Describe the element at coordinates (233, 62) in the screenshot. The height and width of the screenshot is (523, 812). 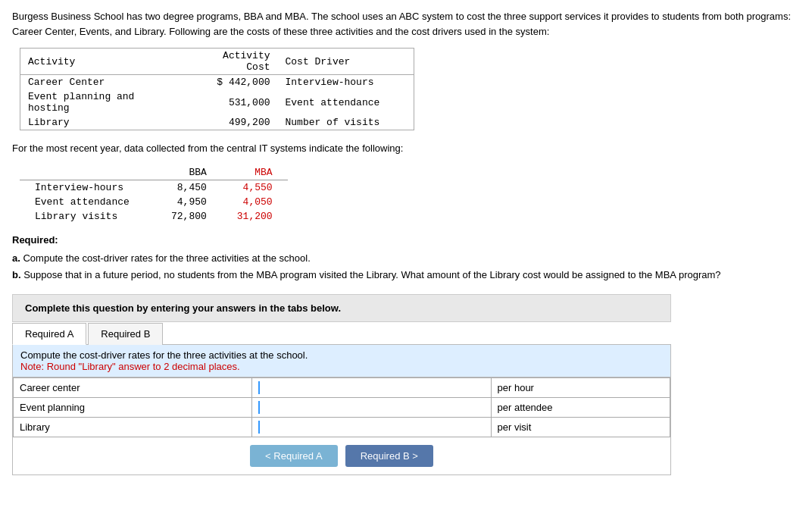
I see `activity-cost-col-header: Activity Cost` at that location.